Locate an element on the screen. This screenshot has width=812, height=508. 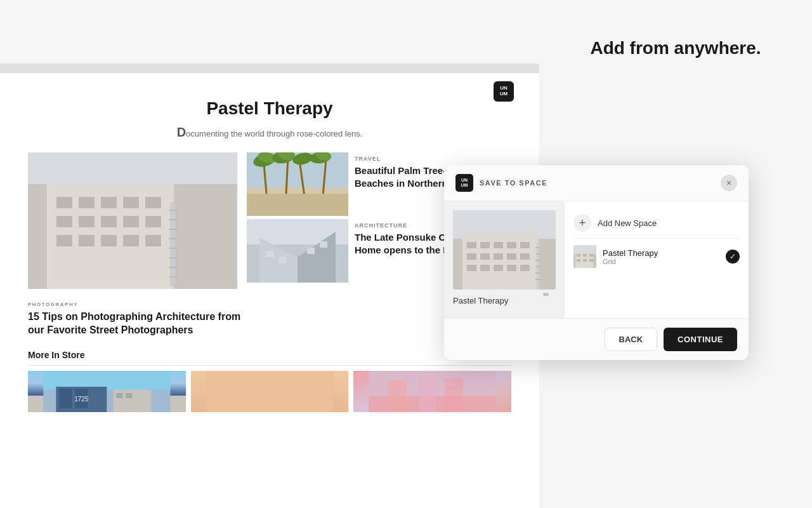
store-img2-svg is located at coordinates (270, 391).